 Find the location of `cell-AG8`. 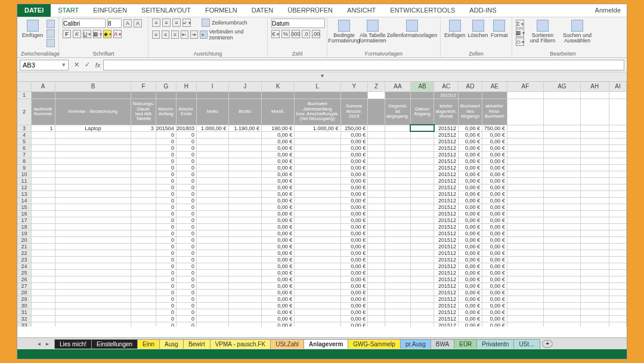

cell-AG8 is located at coordinates (562, 161).